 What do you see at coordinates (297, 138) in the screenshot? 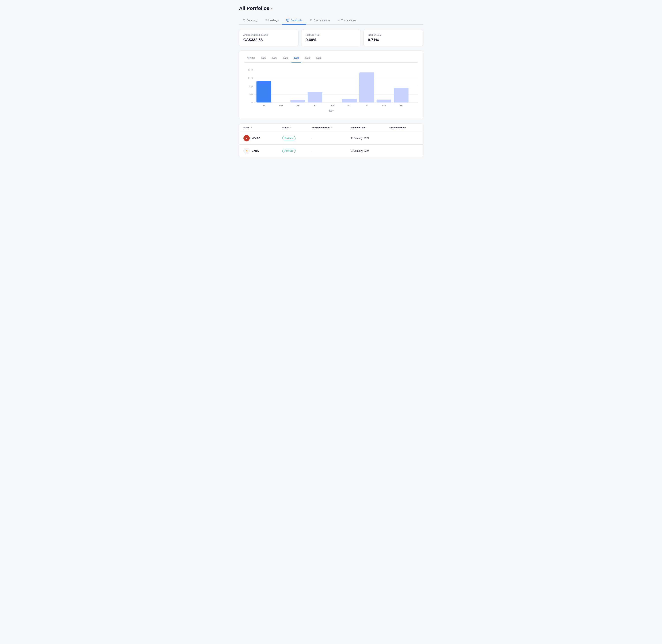
I see `status-cell-vfv: Received` at bounding box center [297, 138].